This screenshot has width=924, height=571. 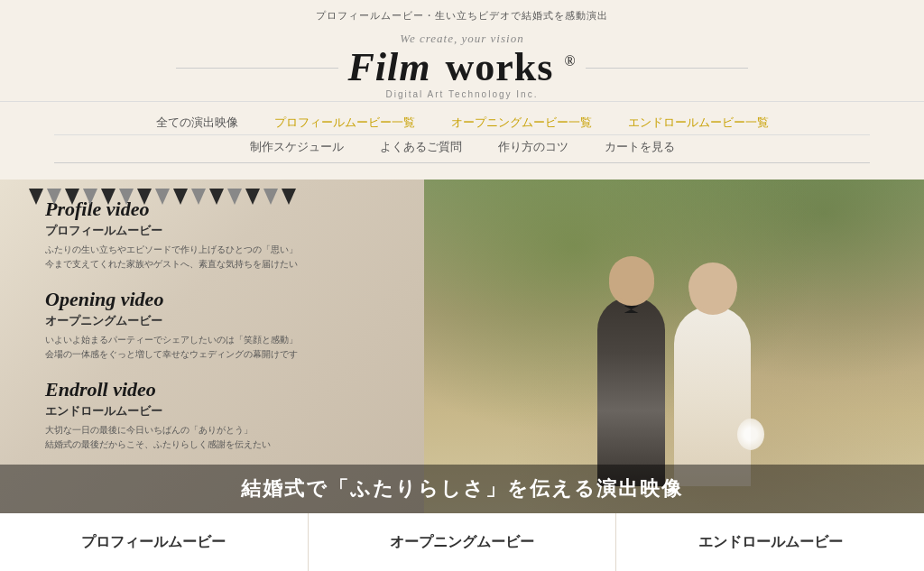 I want to click on logo-reg: ®, so click(x=570, y=61).